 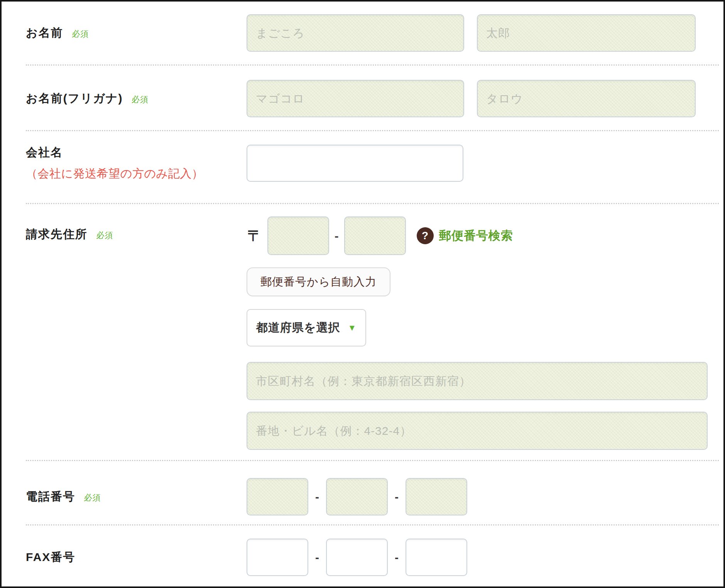 I want to click on company-name-input, so click(x=355, y=163).